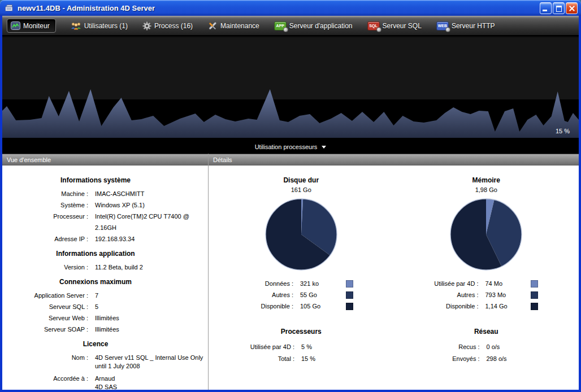  I want to click on monitor-chart-icon, so click(16, 26).